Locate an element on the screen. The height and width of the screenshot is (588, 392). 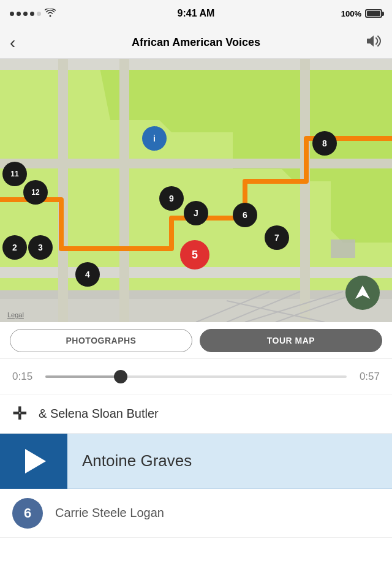
next-number: 6 is located at coordinates (28, 513).